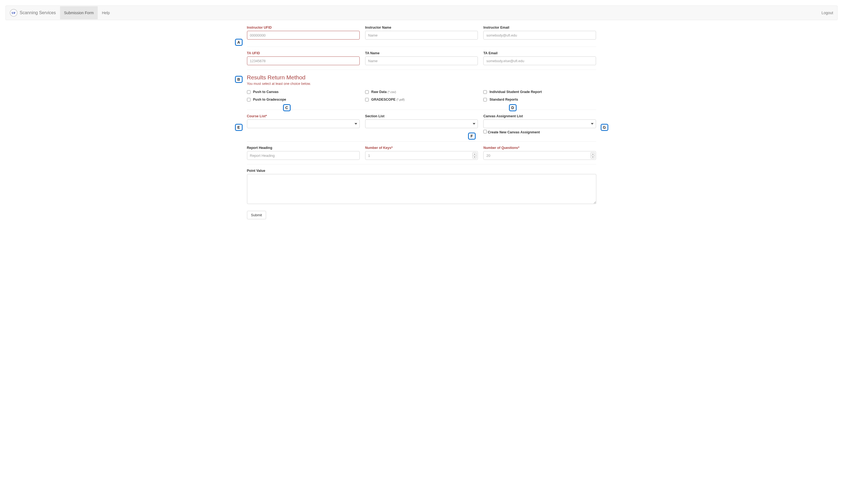 The height and width of the screenshot is (504, 843). What do you see at coordinates (421, 61) in the screenshot?
I see `ta-name-input` at bounding box center [421, 61].